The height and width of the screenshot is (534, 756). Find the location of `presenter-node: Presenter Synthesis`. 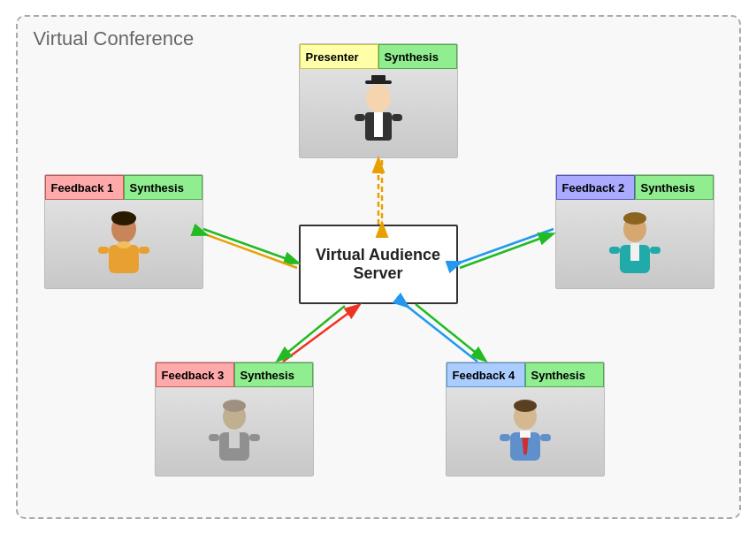

presenter-node: Presenter Synthesis is located at coordinates (378, 101).